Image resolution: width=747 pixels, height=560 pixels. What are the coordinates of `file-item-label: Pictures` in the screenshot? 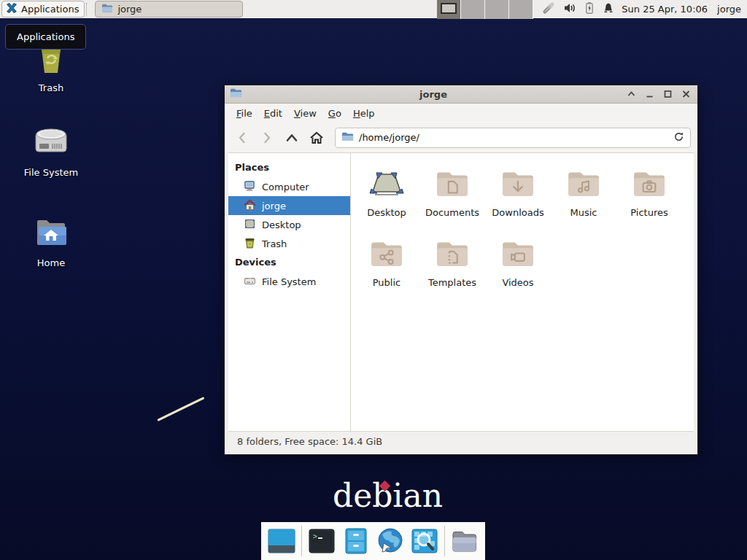 It's located at (649, 213).